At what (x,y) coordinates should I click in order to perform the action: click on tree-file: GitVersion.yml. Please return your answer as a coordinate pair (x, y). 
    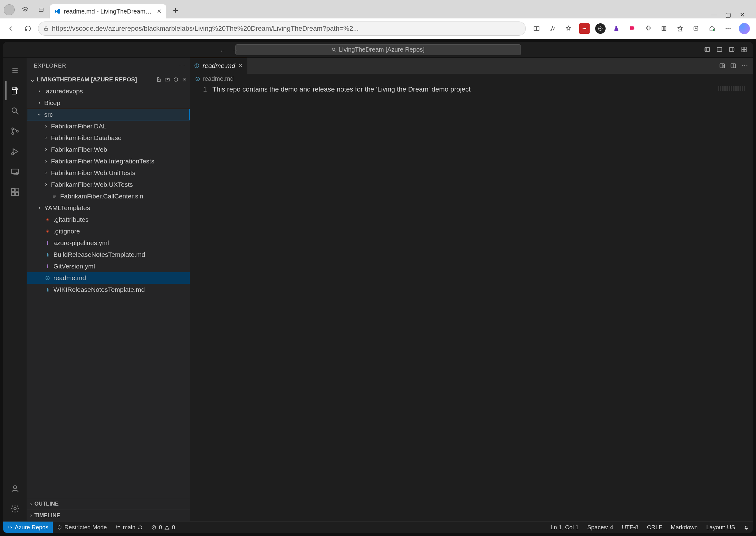
    Looking at the image, I should click on (108, 266).